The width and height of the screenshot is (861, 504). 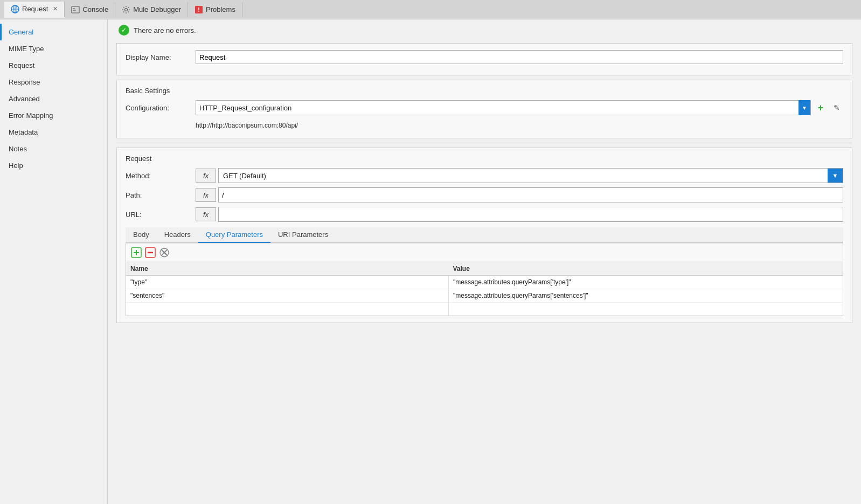 I want to click on tab-request-label: Request, so click(x=35, y=9).